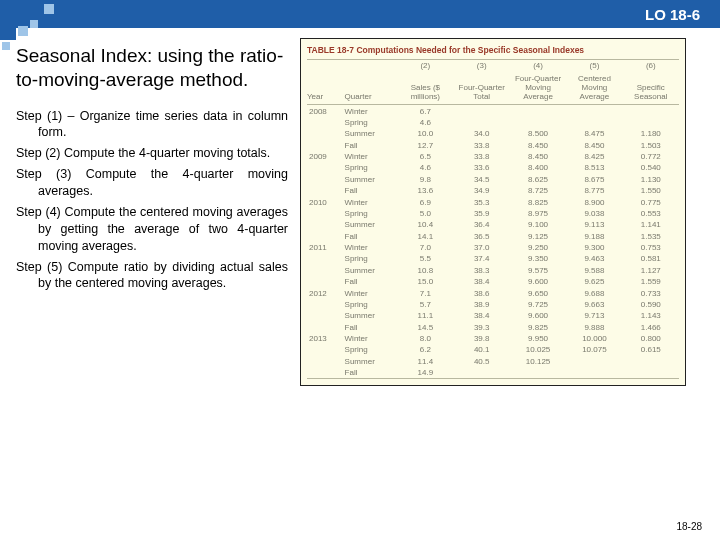 This screenshot has width=720, height=540. Describe the element at coordinates (493, 236) in the screenshot. I see `table-row: Fall14.136.59.1259.1881.535` at that location.